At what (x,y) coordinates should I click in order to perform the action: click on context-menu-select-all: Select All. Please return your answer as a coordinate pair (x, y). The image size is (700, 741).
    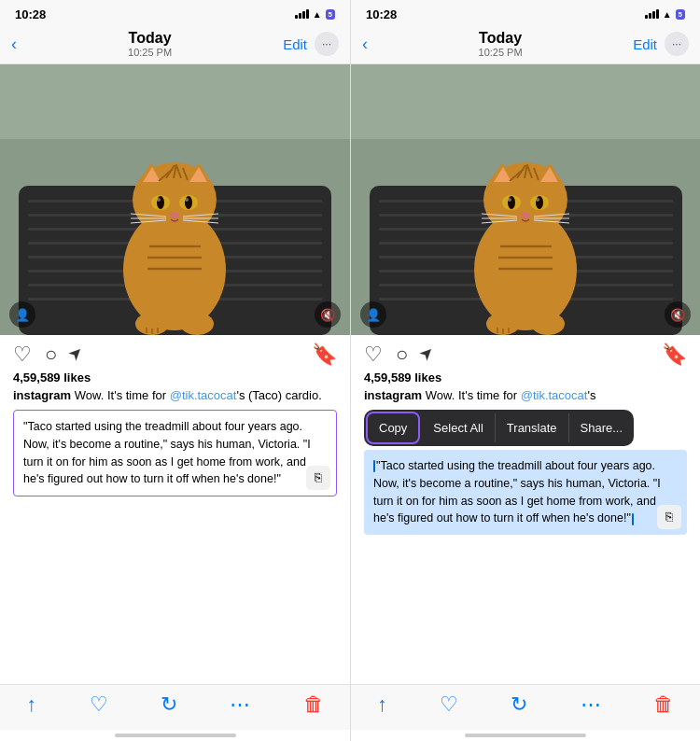
    Looking at the image, I should click on (458, 427).